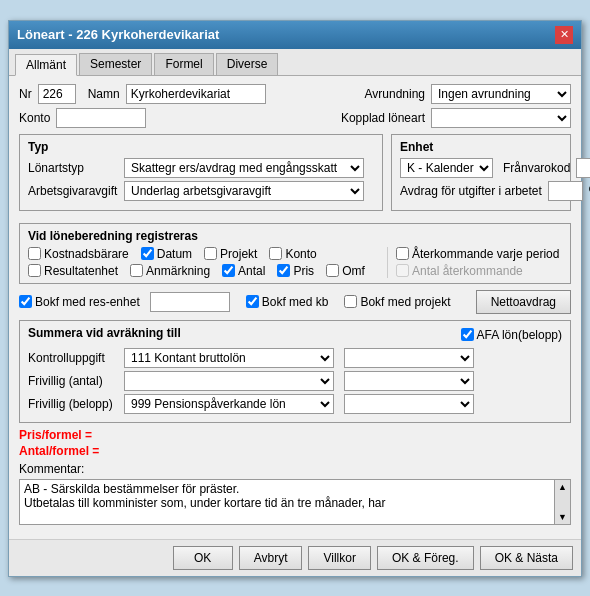  I want to click on tab-formel: Formel, so click(184, 64).